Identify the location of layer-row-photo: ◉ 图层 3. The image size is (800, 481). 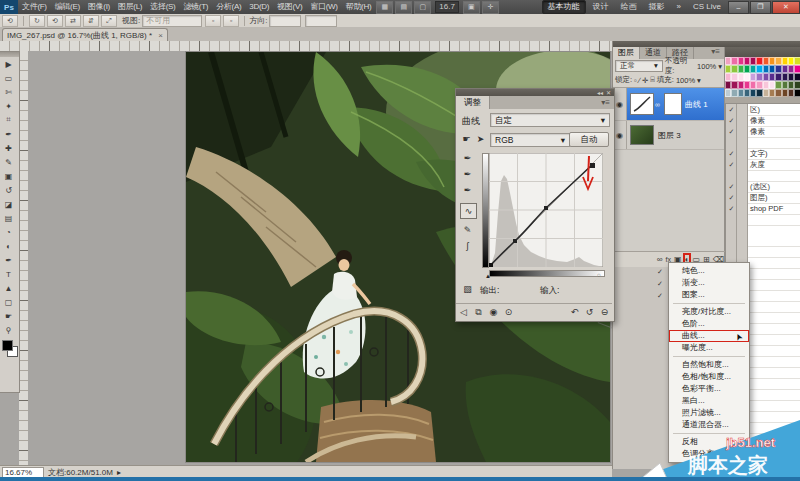
(668, 136).